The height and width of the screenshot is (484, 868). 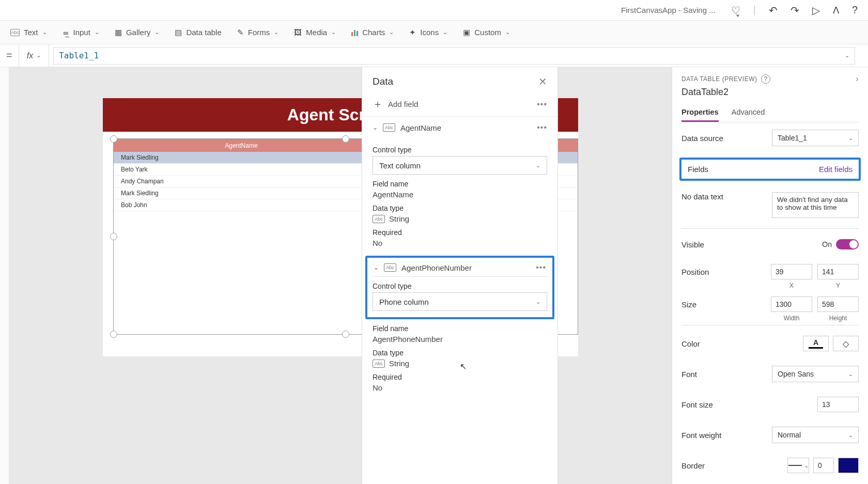 What do you see at coordinates (137, 33) in the screenshot?
I see `ribbon-gallery: ▦Gallery⌄` at bounding box center [137, 33].